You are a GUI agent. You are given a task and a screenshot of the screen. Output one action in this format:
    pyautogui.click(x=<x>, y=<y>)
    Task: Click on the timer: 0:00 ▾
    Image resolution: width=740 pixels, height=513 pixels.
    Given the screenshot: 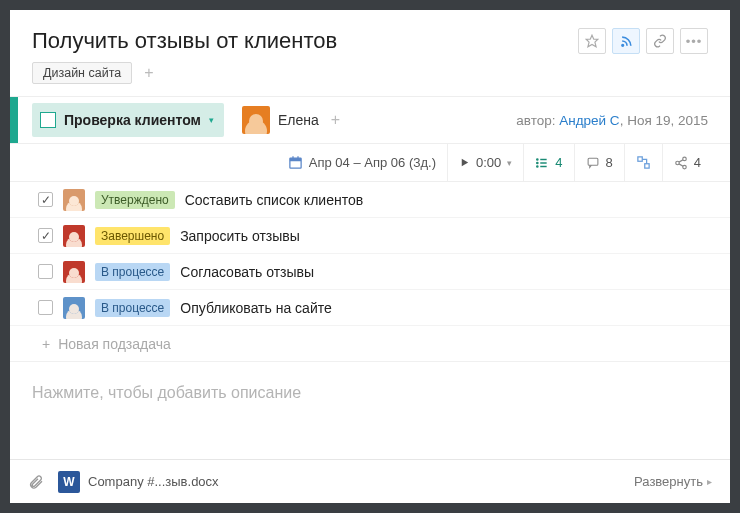 What is the action you would take?
    pyautogui.click(x=485, y=162)
    